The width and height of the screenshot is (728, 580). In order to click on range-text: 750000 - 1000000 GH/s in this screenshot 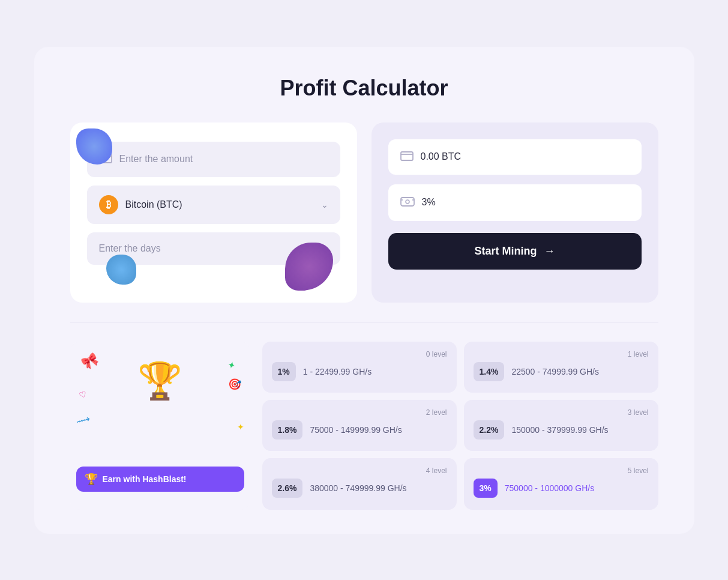, I will do `click(550, 488)`.